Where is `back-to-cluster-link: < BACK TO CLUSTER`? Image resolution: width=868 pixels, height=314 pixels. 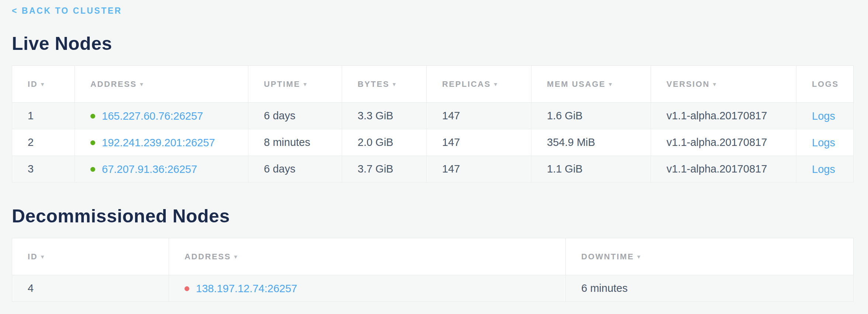 back-to-cluster-link: < BACK TO CLUSTER is located at coordinates (67, 11).